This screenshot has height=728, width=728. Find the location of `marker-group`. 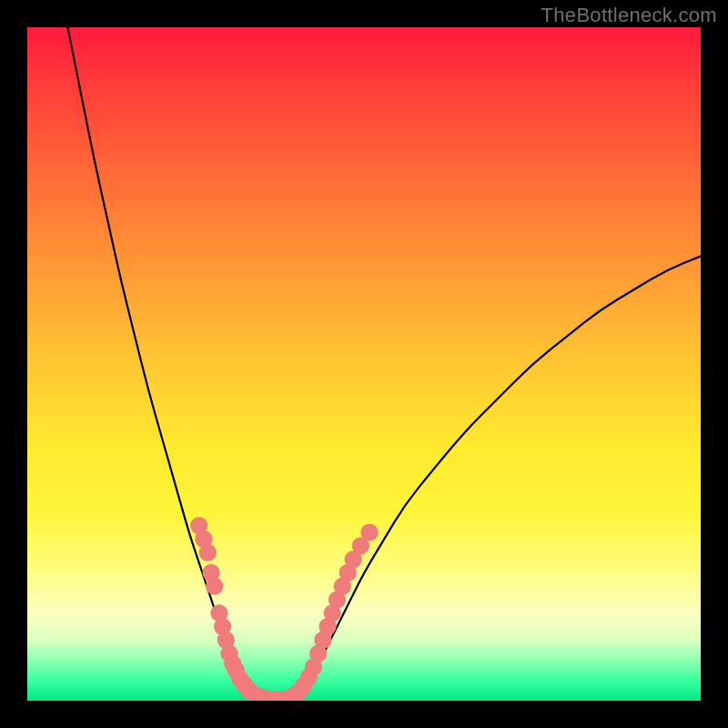

marker-group is located at coordinates (284, 609).